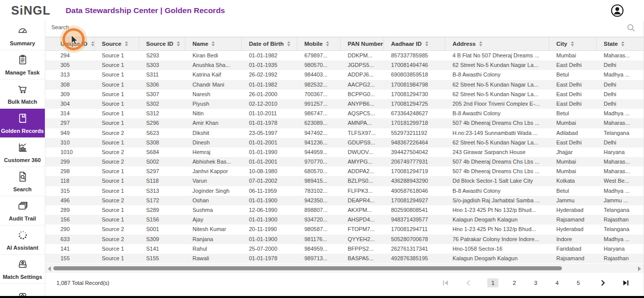 The image size is (644, 298). Describe the element at coordinates (345, 219) in the screenshot. I see `table-row: 156Source 1S156Ajay01-01-1900934720...AH…` at that location.